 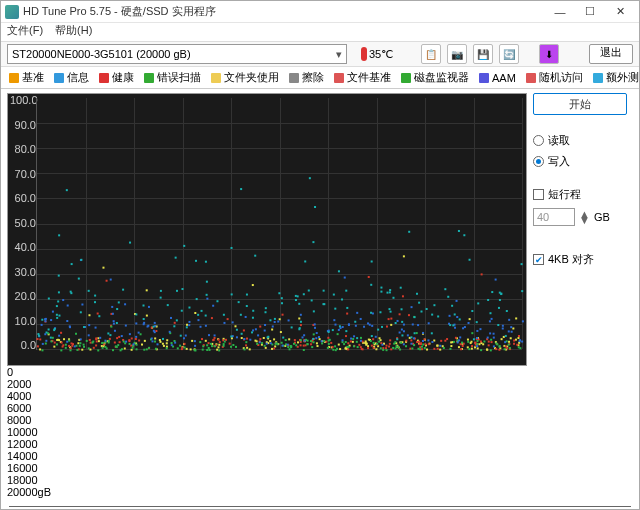 What do you see at coordinates (580, 104) in the screenshot?
I see `start-button: 开始` at bounding box center [580, 104].